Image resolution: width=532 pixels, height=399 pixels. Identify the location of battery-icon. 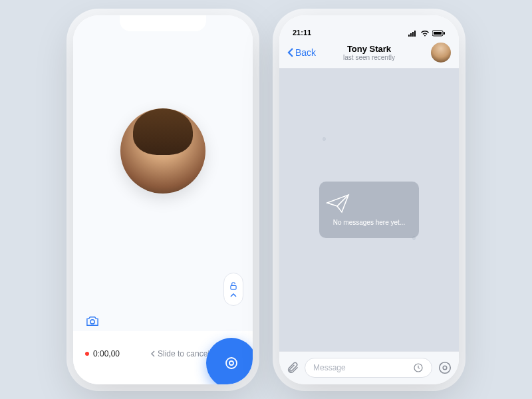
(439, 33).